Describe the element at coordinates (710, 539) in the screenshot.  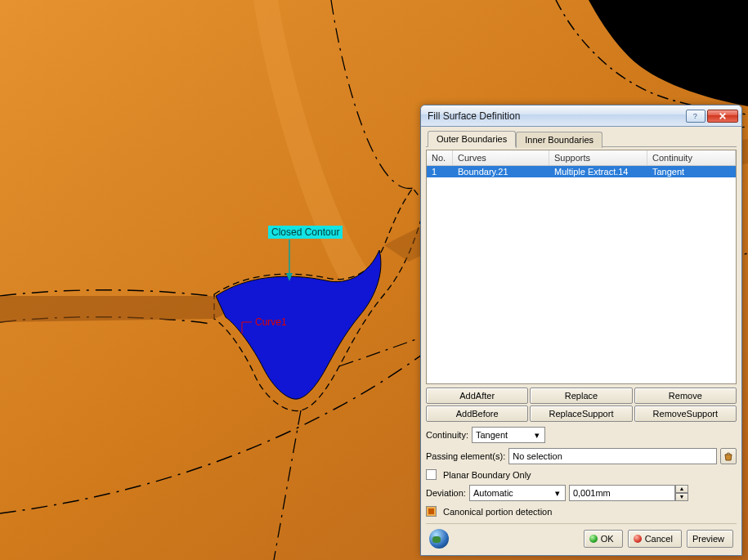
I see `preview-button: Preview` at that location.